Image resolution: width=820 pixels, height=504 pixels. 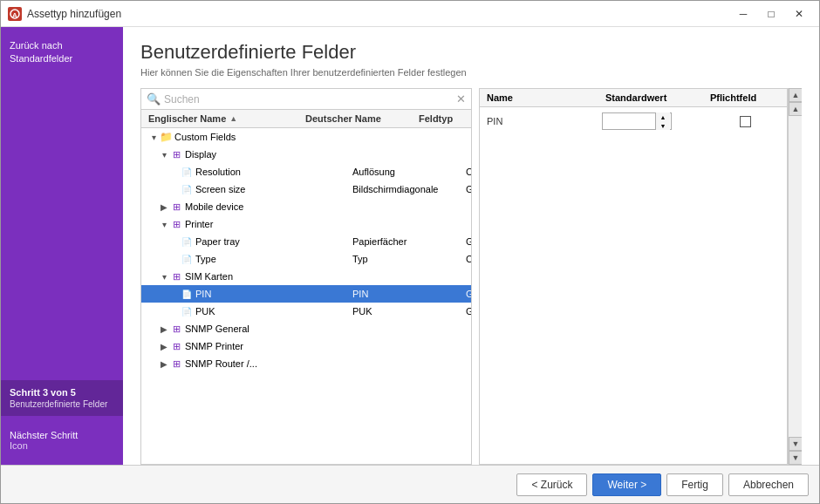 What do you see at coordinates (771, 14) in the screenshot?
I see `maximize-button: □` at bounding box center [771, 14].